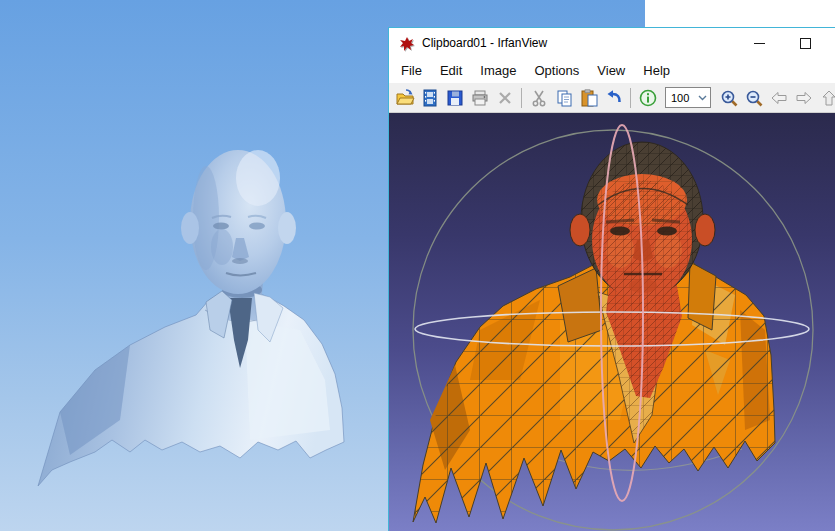 The width and height of the screenshot is (835, 531). Describe the element at coordinates (406, 44) in the screenshot. I see `irfanview-app-icon` at that location.